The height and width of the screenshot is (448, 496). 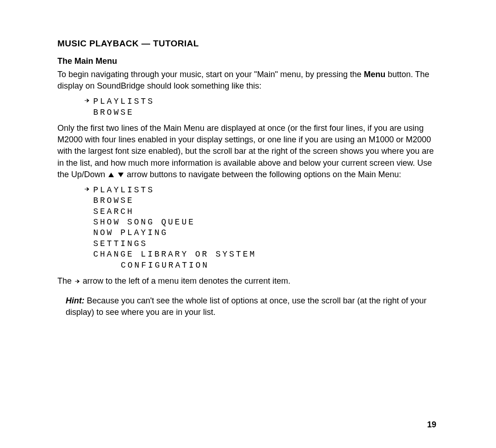 What do you see at coordinates (144, 222) in the screenshot?
I see `display-item: Show Song Queue` at bounding box center [144, 222].